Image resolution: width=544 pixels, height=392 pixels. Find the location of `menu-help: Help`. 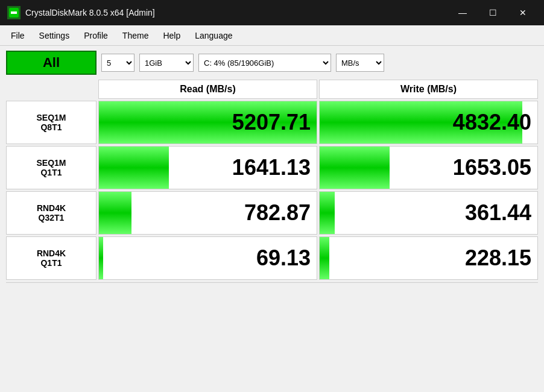

menu-help: Help is located at coordinates (171, 36).